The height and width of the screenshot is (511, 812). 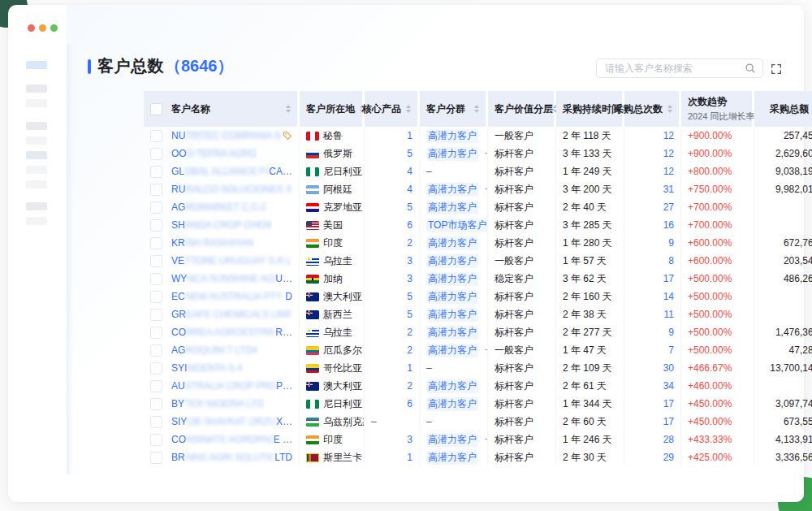 I want to click on customer-name-link: SHANGA CROP CHEM, so click(x=222, y=225).